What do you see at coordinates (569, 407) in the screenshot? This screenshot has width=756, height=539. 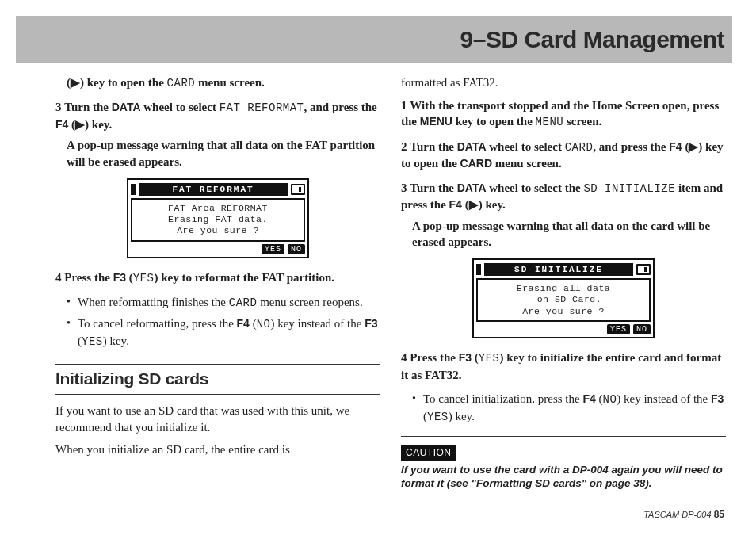 I see `list-item: To cancel initialization, press the F4 (…` at bounding box center [569, 407].